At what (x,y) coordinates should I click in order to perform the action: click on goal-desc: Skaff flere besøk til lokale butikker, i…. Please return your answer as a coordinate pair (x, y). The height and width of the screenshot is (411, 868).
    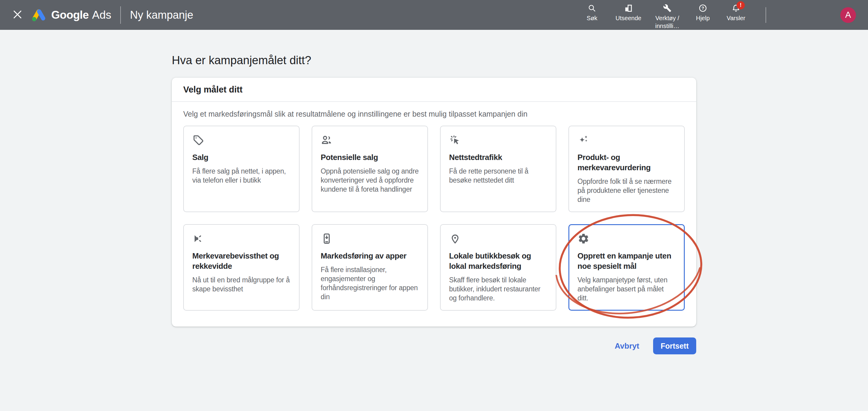
    Looking at the image, I should click on (498, 289).